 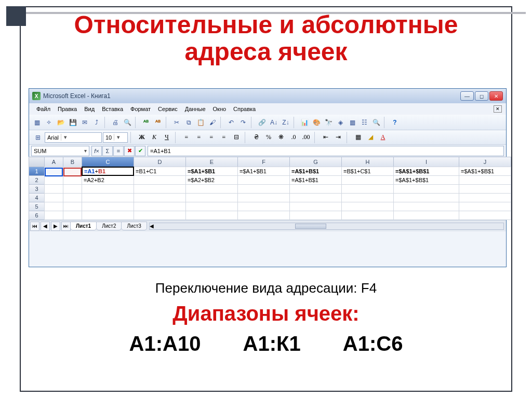 What do you see at coordinates (212, 215) in the screenshot?
I see `cell-E6` at bounding box center [212, 215].